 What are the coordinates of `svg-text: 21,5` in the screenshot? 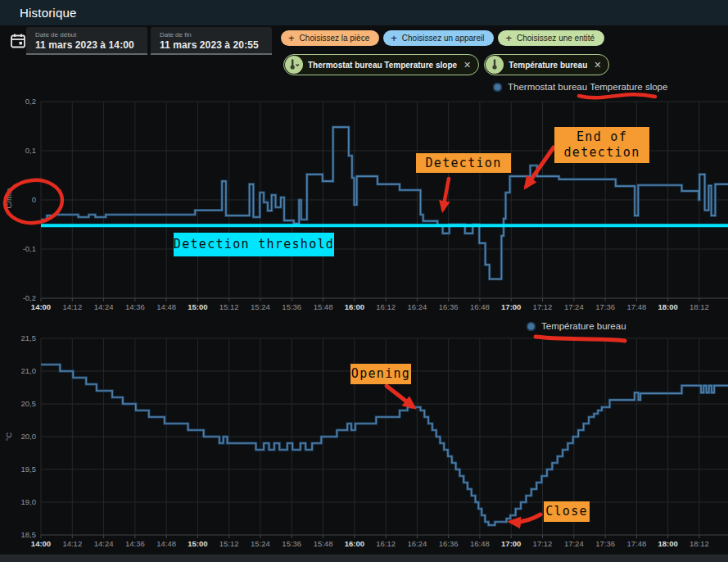 It's located at (29, 338).